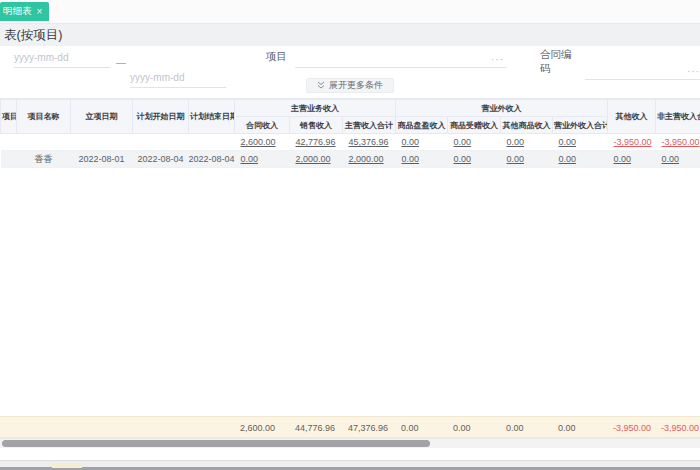 This screenshot has height=470, width=700. Describe the element at coordinates (312, 428) in the screenshot. I see `total-value: 44,776.96` at that location.